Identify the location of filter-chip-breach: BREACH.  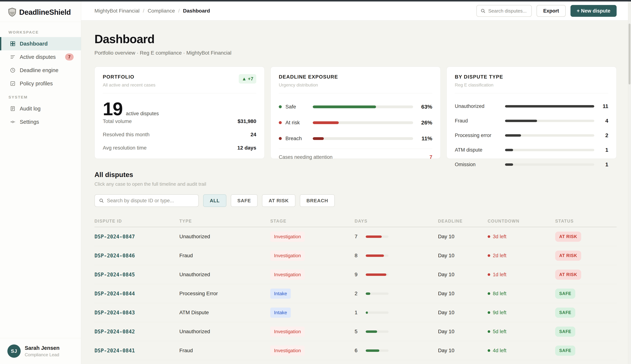
(317, 200).